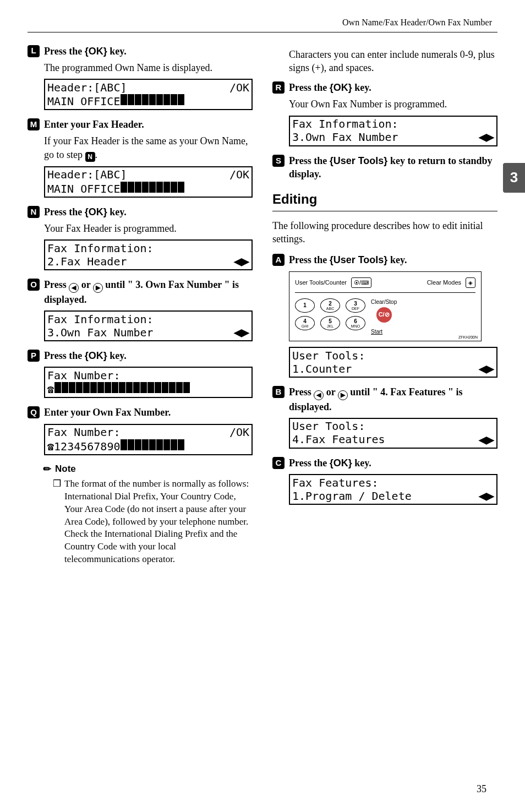 This screenshot has width=525, height=812. Describe the element at coordinates (393, 104) in the screenshot. I see `step18-body: Your Own Fax Number is programmed.` at that location.